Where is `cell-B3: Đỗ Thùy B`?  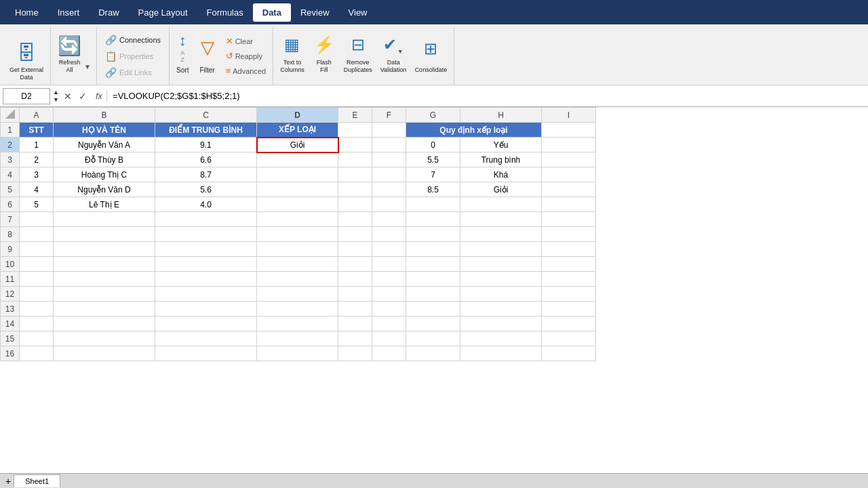
cell-B3: Đỗ Thùy B is located at coordinates (104, 160).